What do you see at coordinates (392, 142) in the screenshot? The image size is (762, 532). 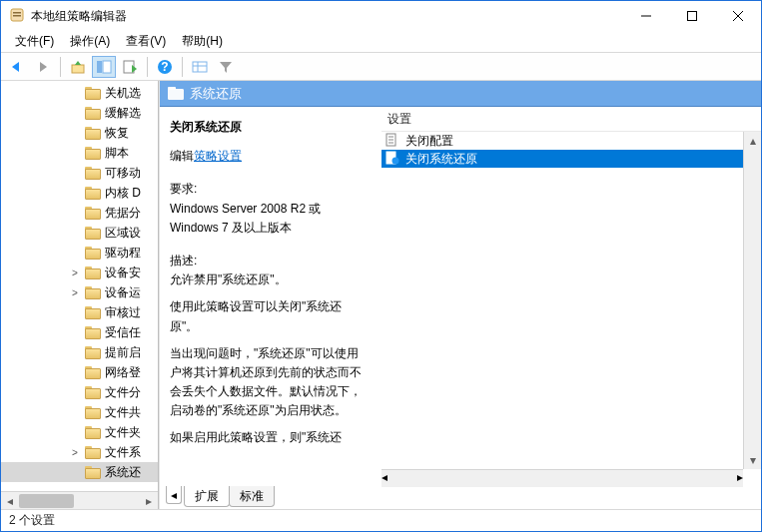 I see `policy-unset-icon` at bounding box center [392, 142].